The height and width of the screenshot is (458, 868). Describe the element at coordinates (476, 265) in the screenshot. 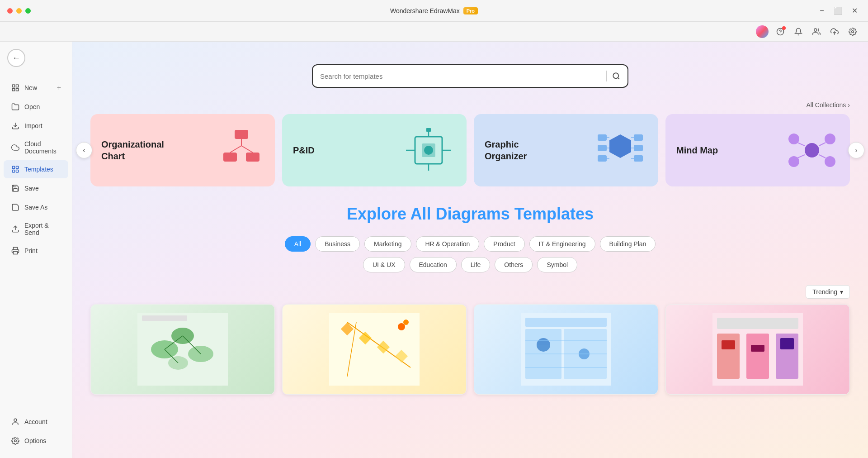

I see `filter-life: Life` at that location.